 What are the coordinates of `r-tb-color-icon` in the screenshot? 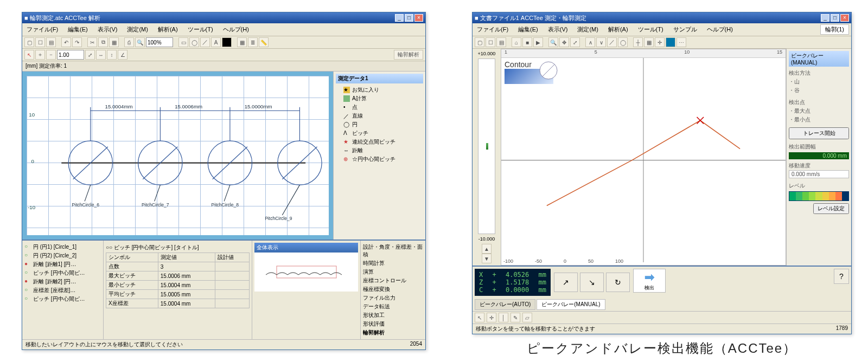 It's located at (671, 42).